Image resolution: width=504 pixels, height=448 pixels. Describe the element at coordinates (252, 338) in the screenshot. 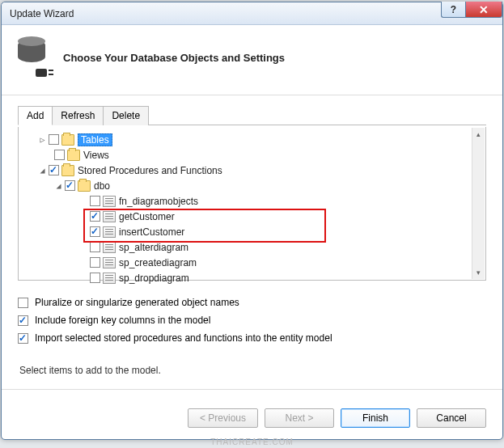

I see `option-importprocs: Import selected stored procedures and fu…` at that location.